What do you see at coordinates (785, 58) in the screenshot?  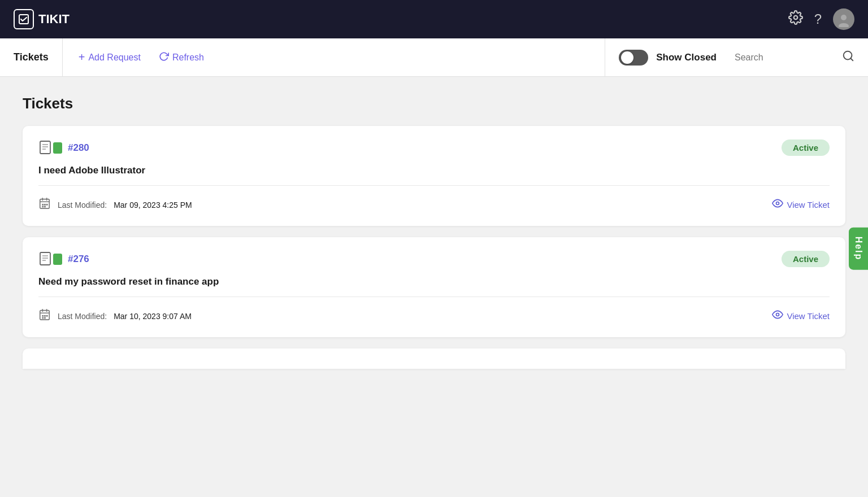 I see `search-input` at bounding box center [785, 58].